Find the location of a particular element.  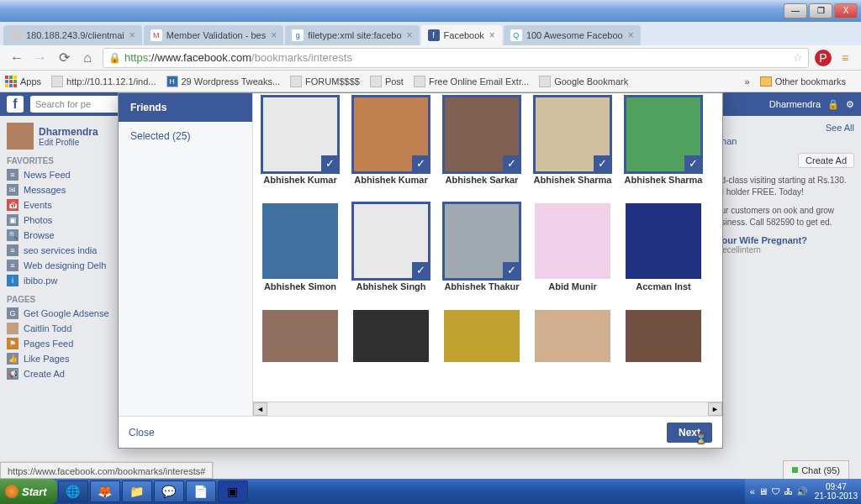

favicon: Q is located at coordinates (516, 35).